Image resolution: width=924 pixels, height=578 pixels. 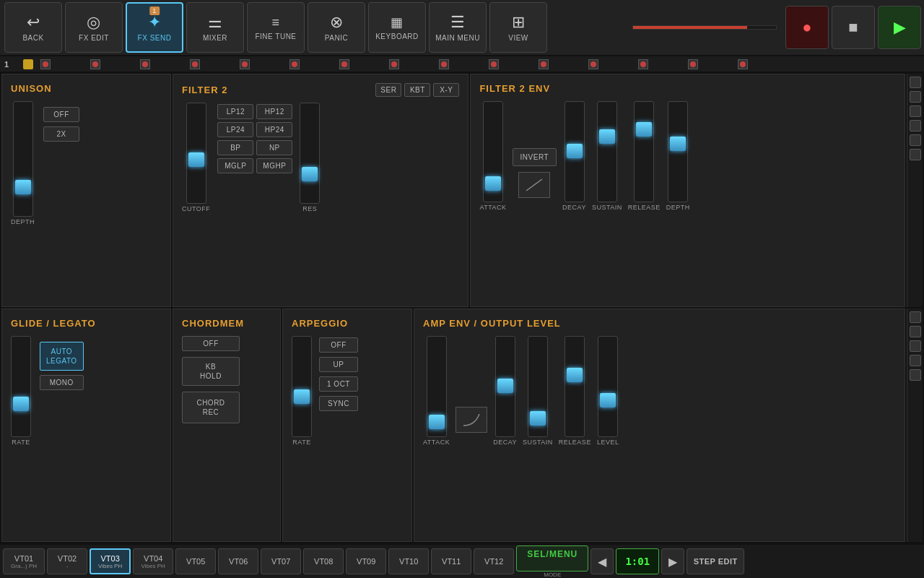 I want to click on filter2-kbt-button: KBT, so click(x=417, y=90).